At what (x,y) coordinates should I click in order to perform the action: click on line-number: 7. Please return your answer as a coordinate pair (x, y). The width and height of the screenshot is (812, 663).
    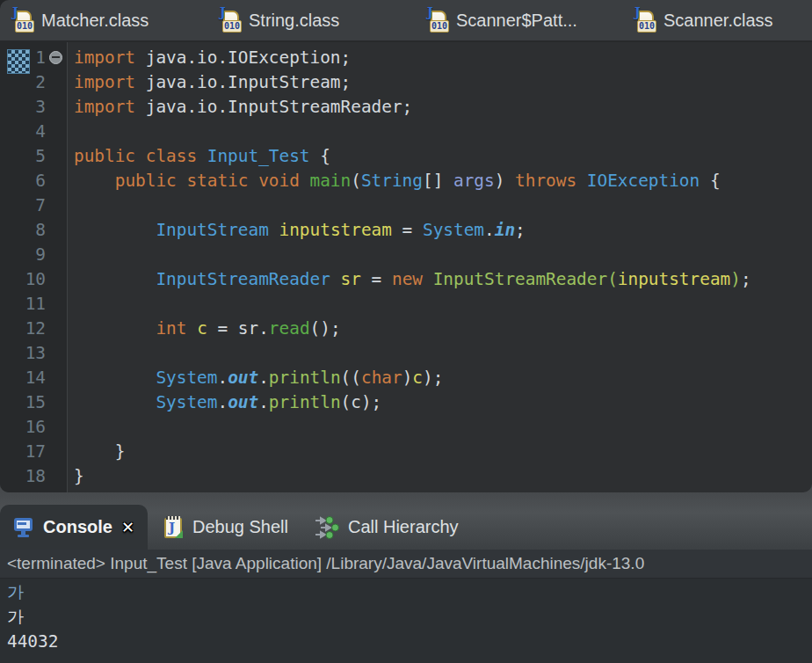
    Looking at the image, I should click on (23, 206).